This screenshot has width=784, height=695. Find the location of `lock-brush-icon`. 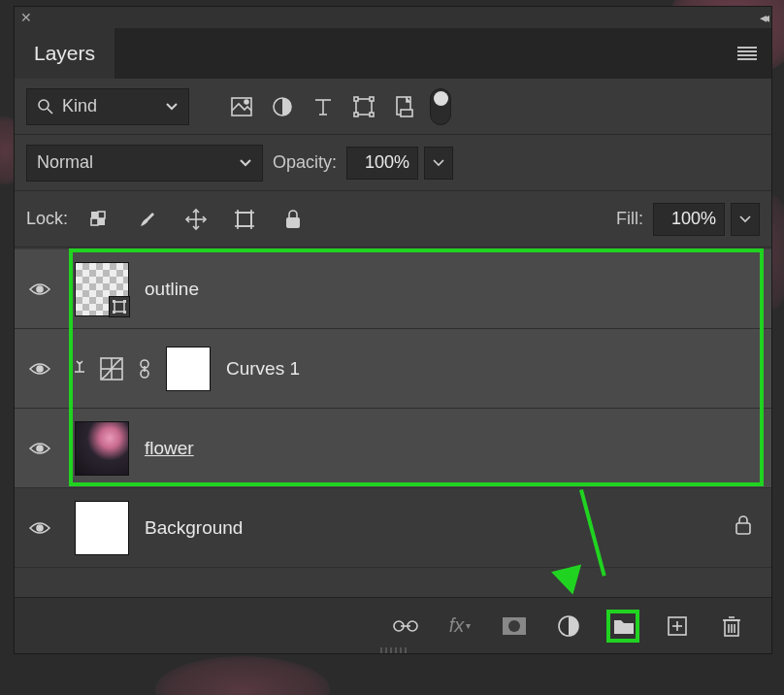

lock-brush-icon is located at coordinates (147, 219).